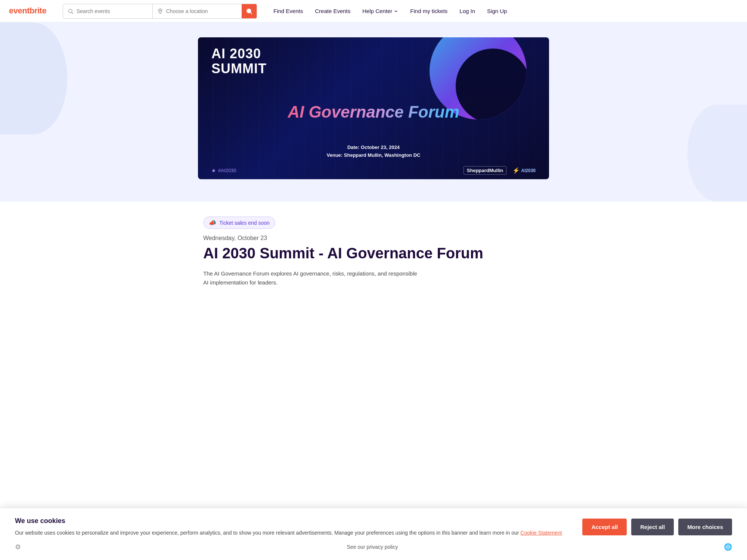  What do you see at coordinates (467, 11) in the screenshot?
I see `login-link: Log In` at bounding box center [467, 11].